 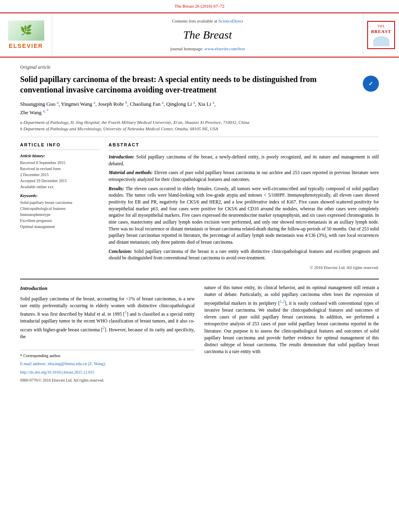 What do you see at coordinates (244, 160) in the screenshot?
I see `intro-text: Solid papillary carcinoma of the breast,…` at bounding box center [244, 160].